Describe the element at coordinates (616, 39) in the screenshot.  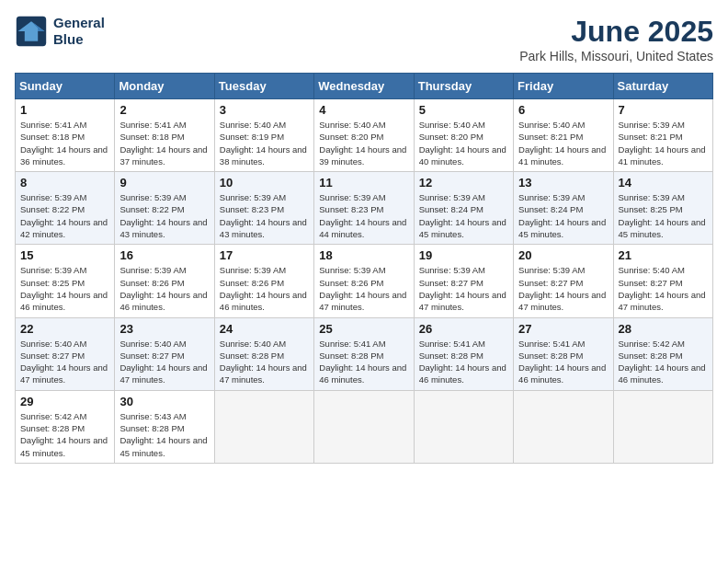
I see `title-block: June 2025 Park Hills, Missouri, United S…` at that location.